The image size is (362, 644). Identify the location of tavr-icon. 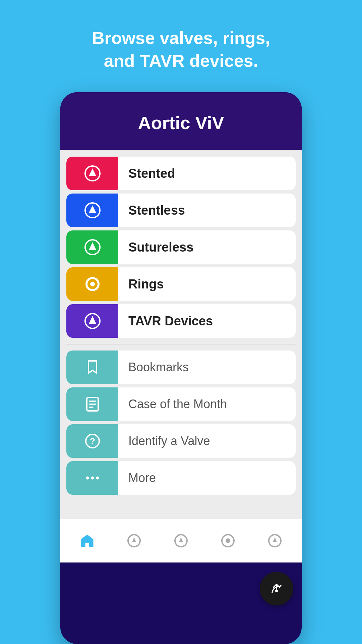
(93, 321).